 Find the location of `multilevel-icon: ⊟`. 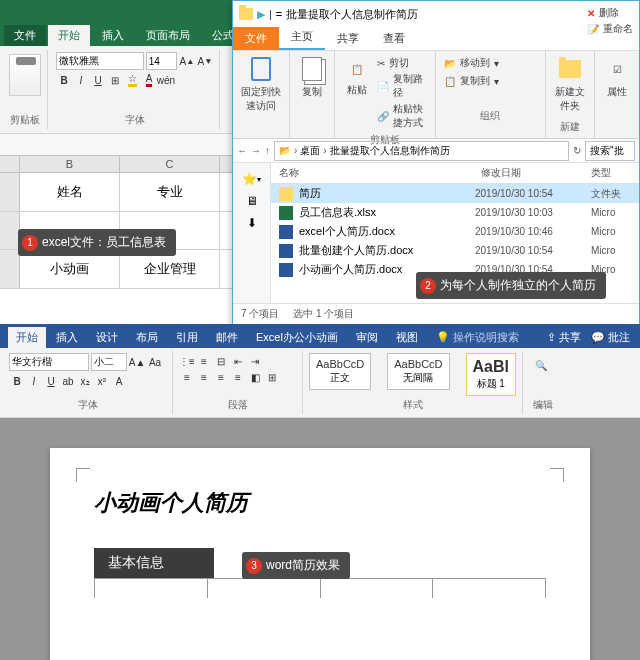

multilevel-icon: ⊟ is located at coordinates (221, 361).